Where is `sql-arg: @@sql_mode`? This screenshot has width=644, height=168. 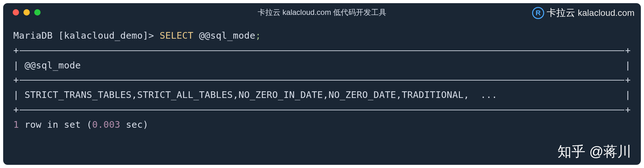
sql-arg: @@sql_mode is located at coordinates (224, 36).